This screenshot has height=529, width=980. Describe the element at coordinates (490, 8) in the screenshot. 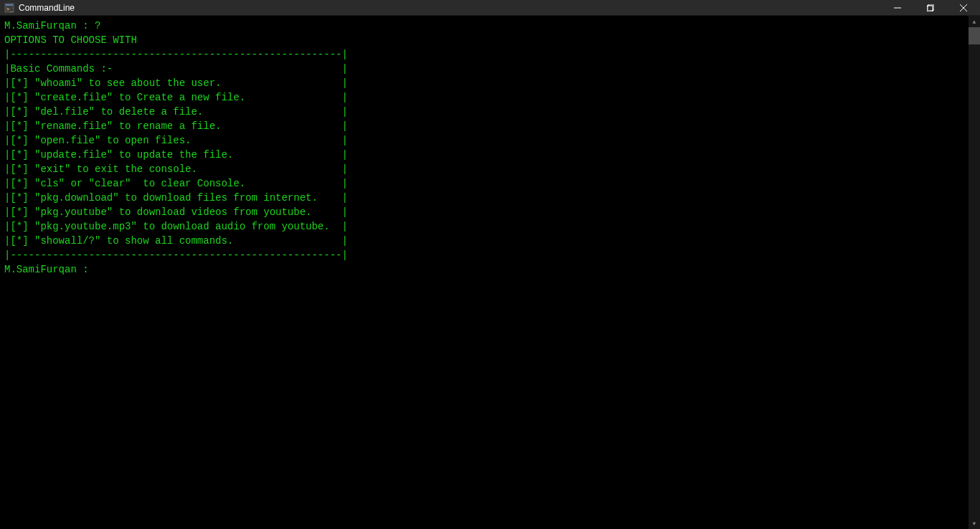

I see `title-bar: >_ CommandLine` at that location.